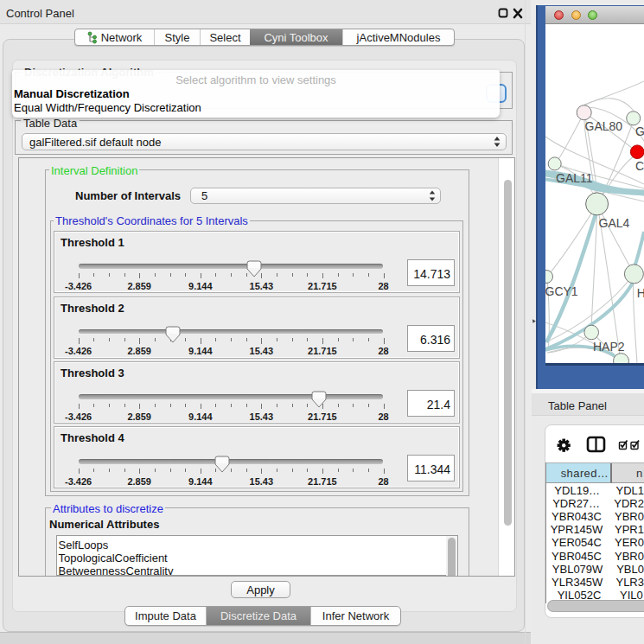  What do you see at coordinates (640, 166) in the screenshot?
I see `svg-text: C` at bounding box center [640, 166].